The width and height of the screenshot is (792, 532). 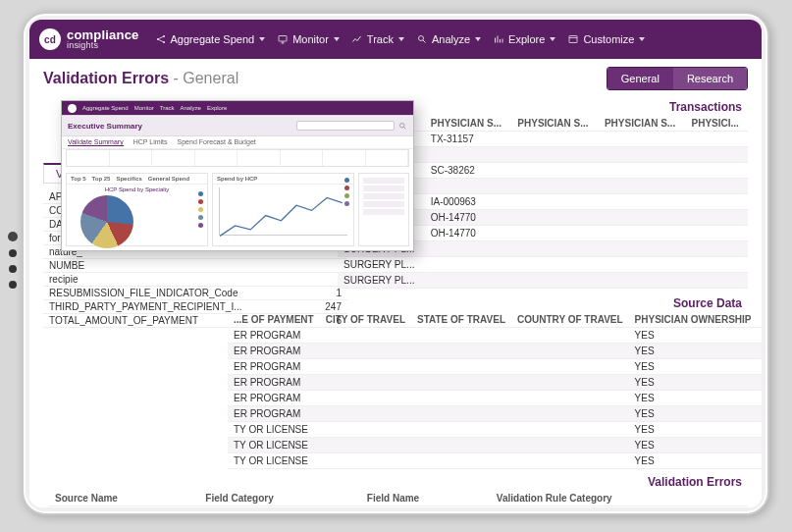 I want to click on panel2-title: Spend by HCP, so click(x=238, y=179).